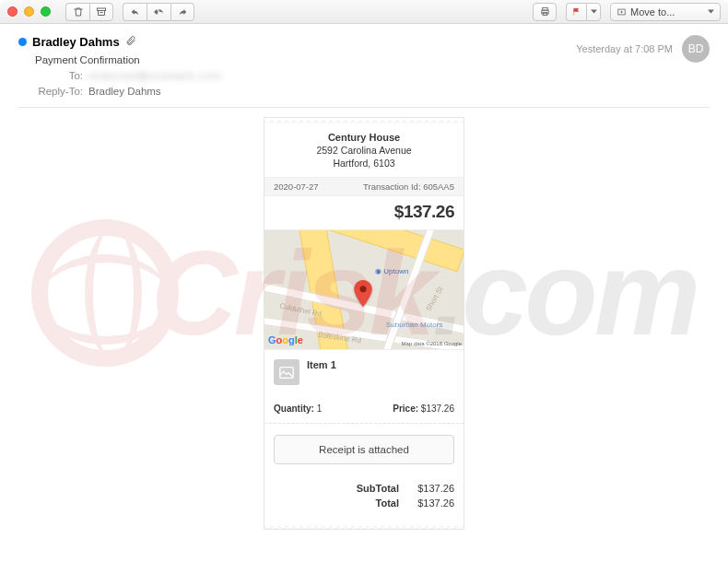 Image resolution: width=728 pixels, height=585 pixels. What do you see at coordinates (364, 387) in the screenshot?
I see `line-item: Item 1 Quantity: 1 Price: $137.26` at bounding box center [364, 387].